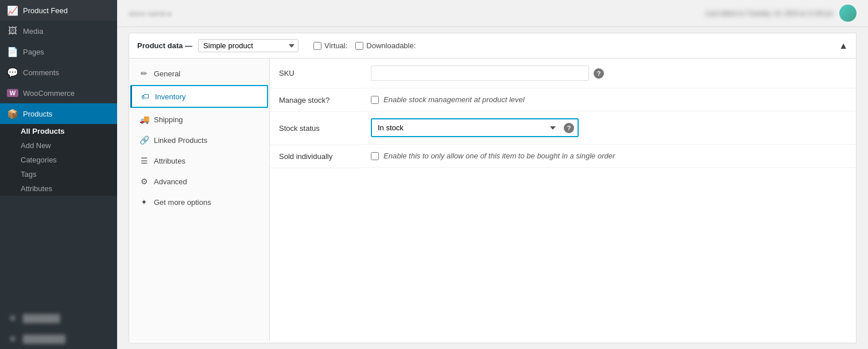 Image resolution: width=868 pixels, height=349 pixels. What do you see at coordinates (563, 128) in the screenshot?
I see `stock-status-row: Stock status In stock Out of stock On ba…` at bounding box center [563, 128].